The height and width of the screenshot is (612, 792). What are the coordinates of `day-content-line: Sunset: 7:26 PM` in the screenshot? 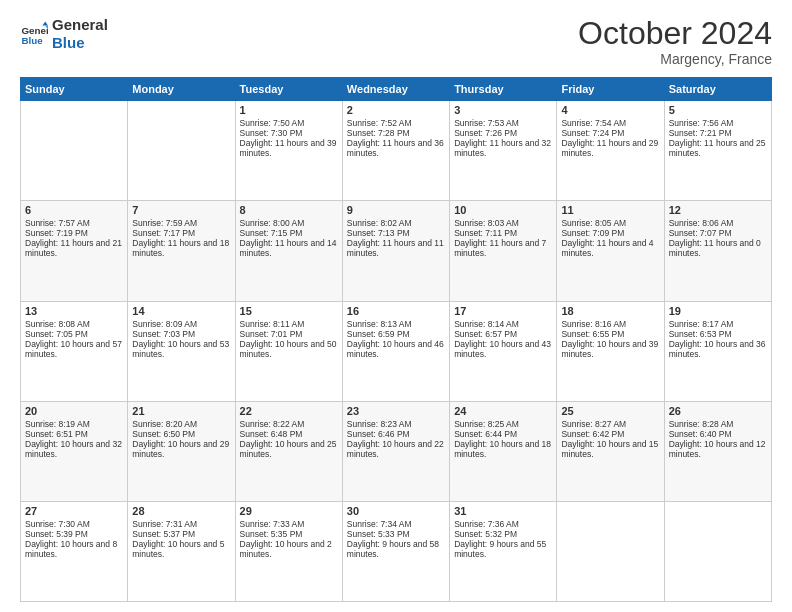 It's located at (503, 133).